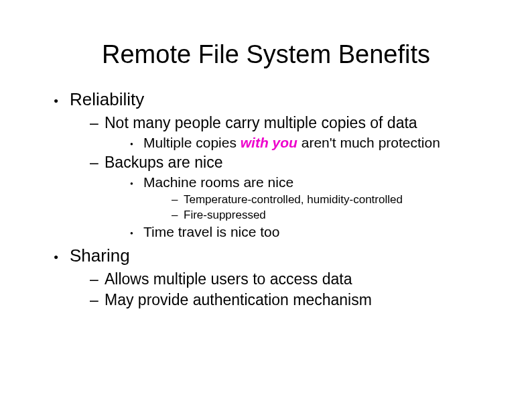  What do you see at coordinates (292, 143) in the screenshot?
I see `item-text: Multiple copies with you aren't much pro…` at bounding box center [292, 143].